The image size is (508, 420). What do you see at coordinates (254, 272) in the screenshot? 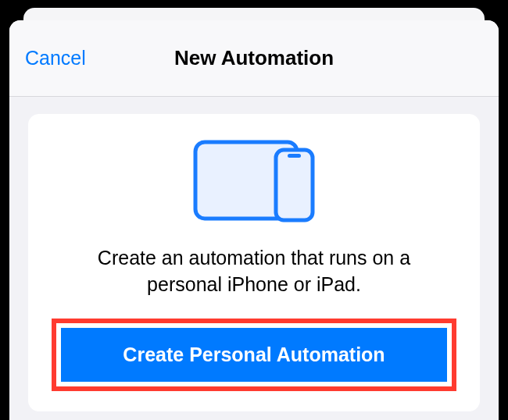
I see `card-description: Create an automation that runs on a pers…` at bounding box center [254, 272].